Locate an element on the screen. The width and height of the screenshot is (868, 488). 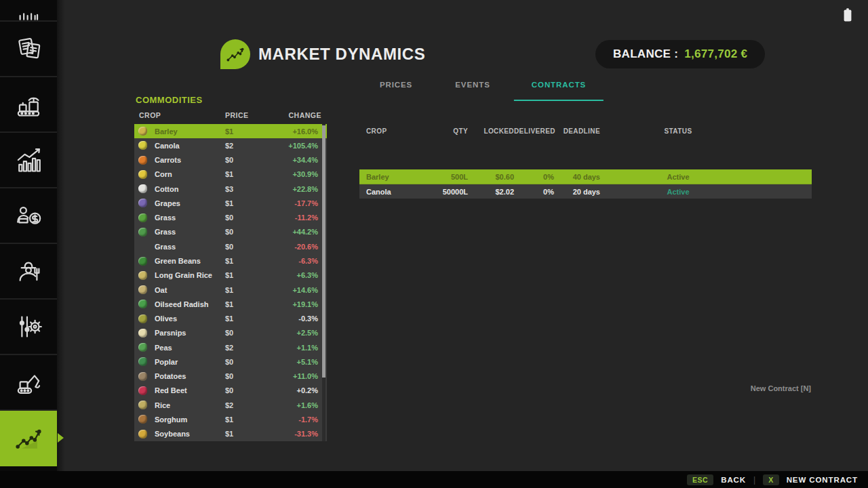
commodity-row: Sorghum$1-1.7% is located at coordinates (231, 419).